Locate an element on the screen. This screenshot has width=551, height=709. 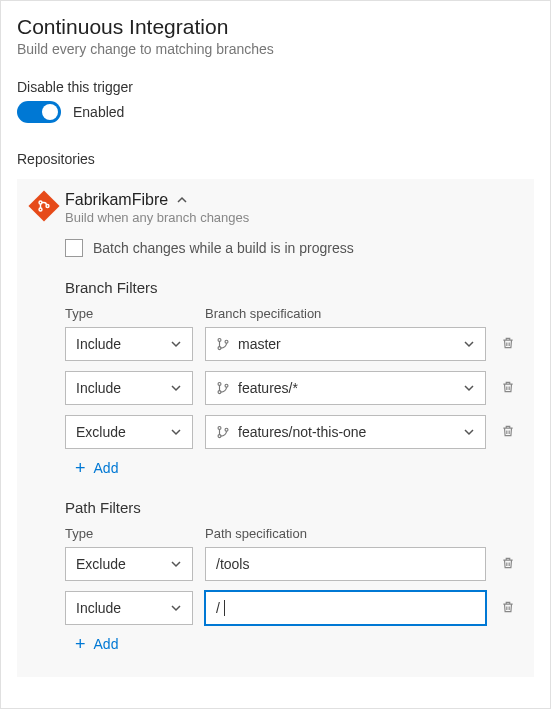
branch-spec-header: Branch specification is located at coordinates (362, 314).